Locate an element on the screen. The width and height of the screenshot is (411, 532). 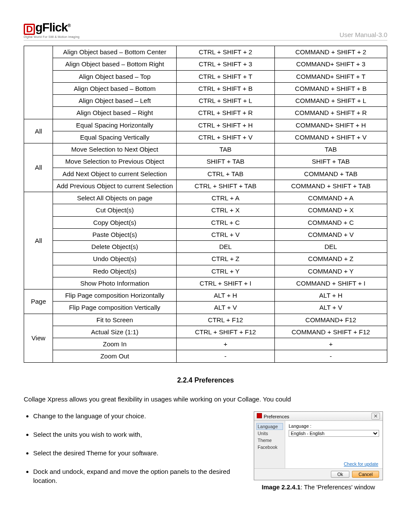
table-row: Undo Object(s)CTRL + ZCOMMAND + Z is located at coordinates (206, 259).